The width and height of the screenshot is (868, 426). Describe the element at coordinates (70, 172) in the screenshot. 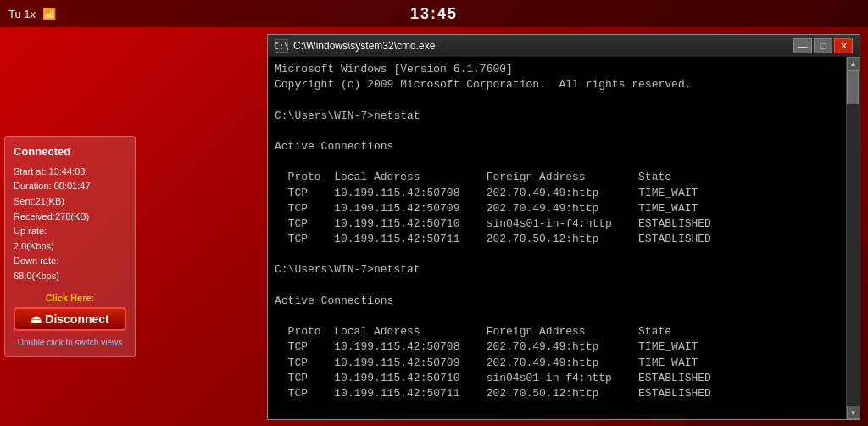

I see `vpn-start-at: Start at: 13:44:03` at that location.